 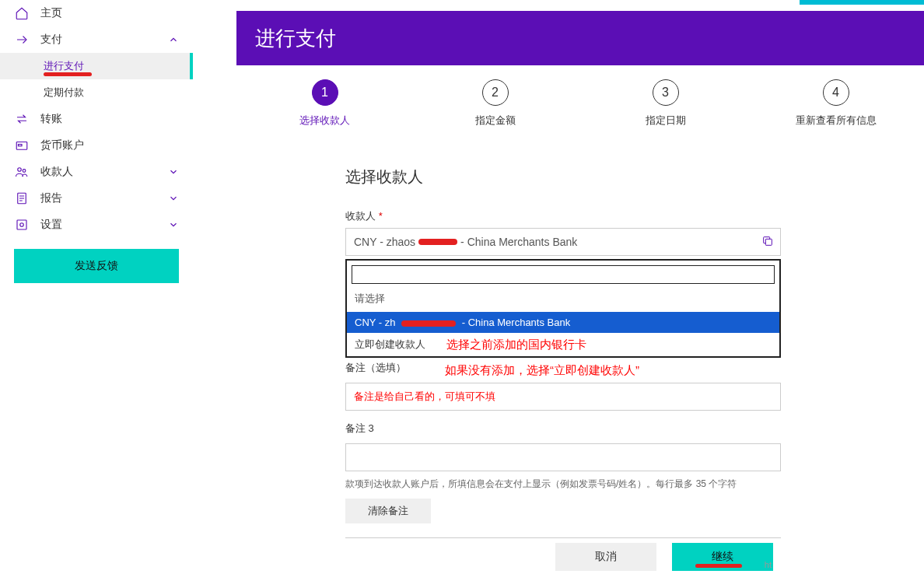 I want to click on step-1-circle: 1, so click(x=325, y=93).